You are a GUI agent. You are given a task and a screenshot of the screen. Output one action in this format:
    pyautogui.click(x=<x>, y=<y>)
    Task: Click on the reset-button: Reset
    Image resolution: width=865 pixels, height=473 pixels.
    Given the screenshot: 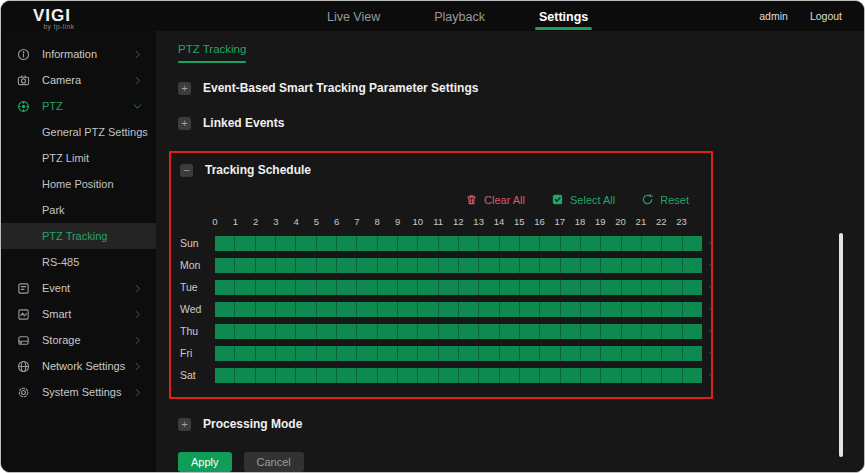 What is the action you would take?
    pyautogui.click(x=665, y=200)
    